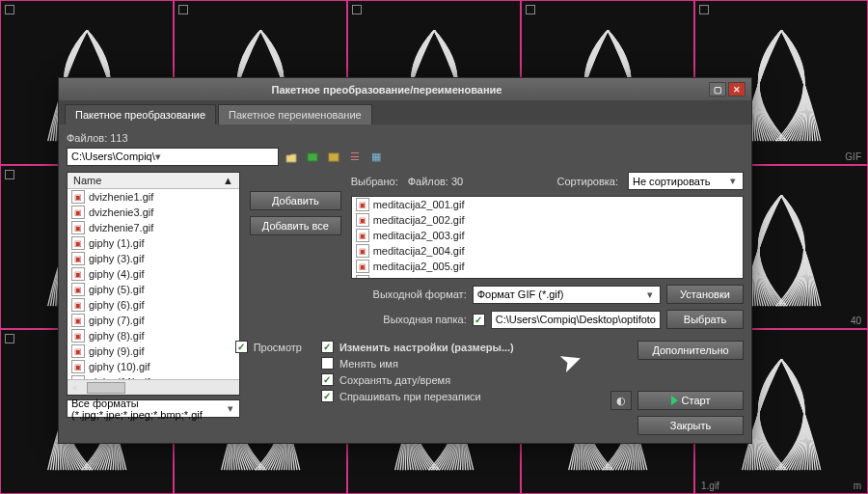 This screenshot has width=868, height=494. Describe the element at coordinates (328, 363) in the screenshot. I see `rename-checkbox` at that location.